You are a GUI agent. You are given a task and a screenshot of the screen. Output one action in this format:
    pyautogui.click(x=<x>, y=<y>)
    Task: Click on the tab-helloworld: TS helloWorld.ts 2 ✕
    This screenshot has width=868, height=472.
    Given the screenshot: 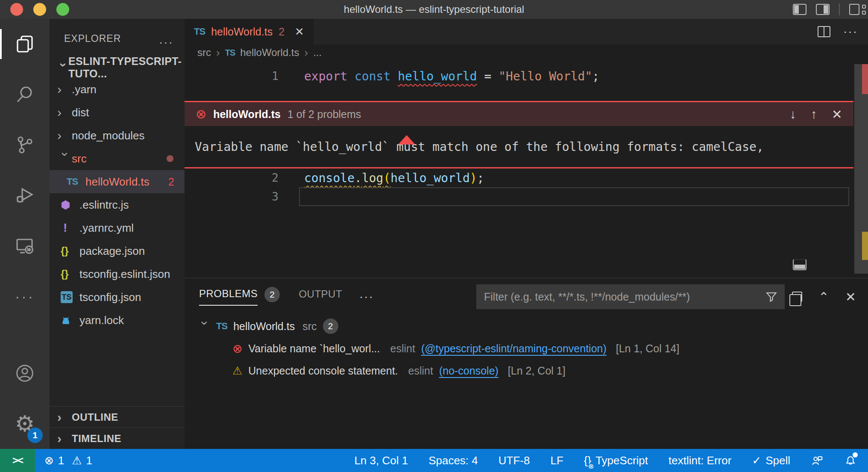 What is the action you would take?
    pyautogui.click(x=249, y=32)
    